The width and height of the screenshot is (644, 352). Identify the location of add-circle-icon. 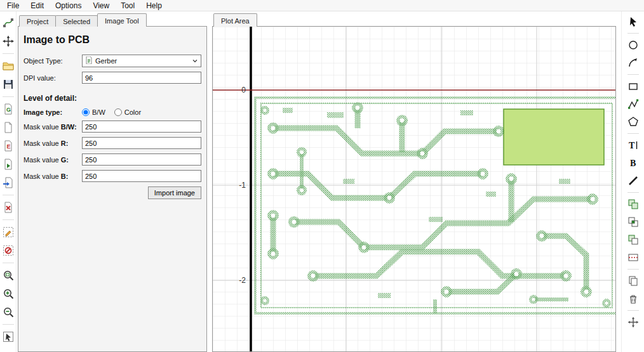
(633, 45).